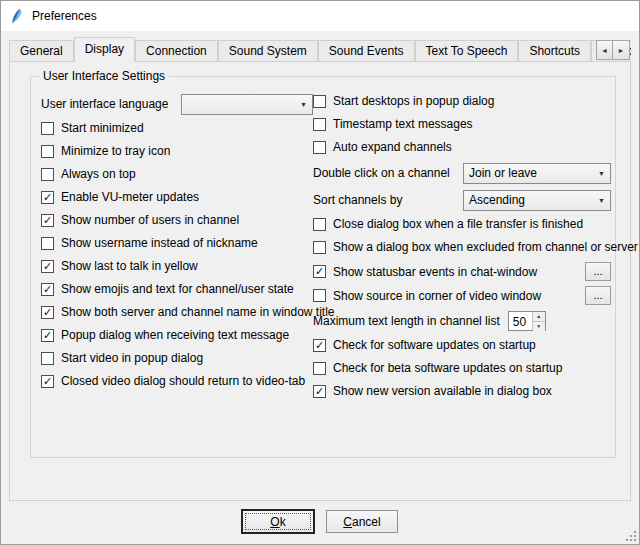  What do you see at coordinates (630, 535) in the screenshot?
I see `resize-grip-icon` at bounding box center [630, 535].